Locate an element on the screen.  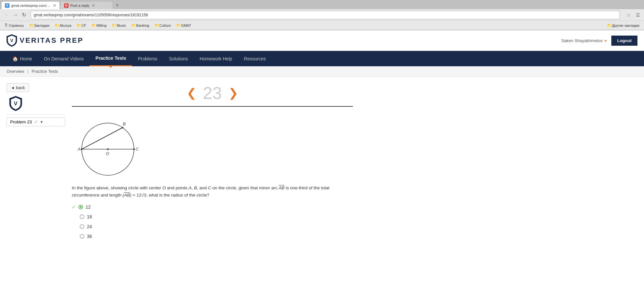
answer-choice-24: 24 is located at coordinates (212, 227).